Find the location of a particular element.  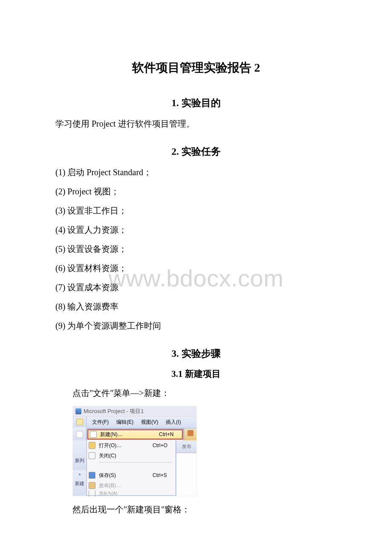

sidebar-circle-icon is located at coordinates (80, 474).